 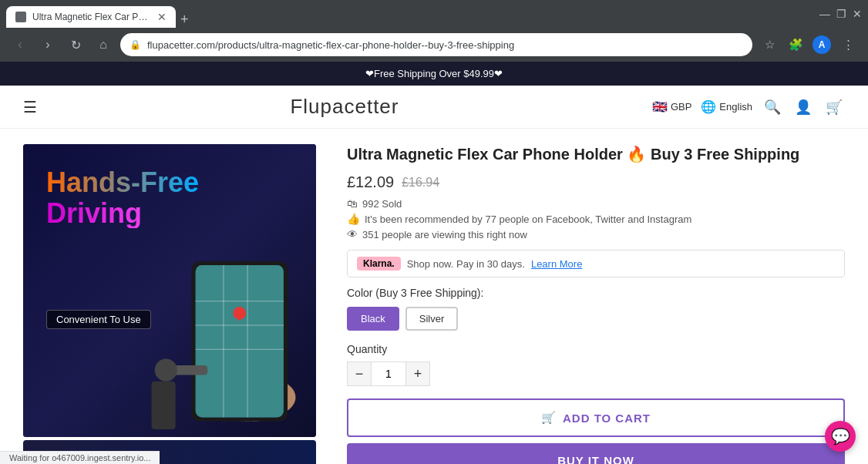 I want to click on price-row: £12.09 £16.94, so click(x=596, y=182).